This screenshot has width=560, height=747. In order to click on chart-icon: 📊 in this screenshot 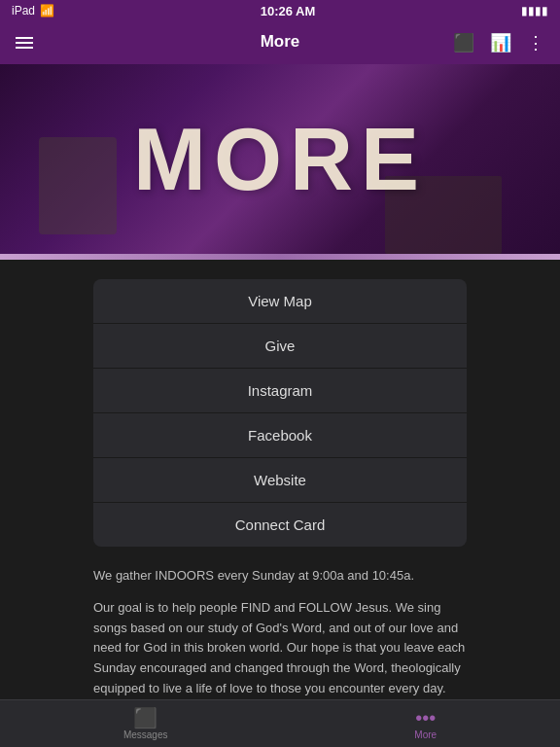, I will do `click(501, 43)`.